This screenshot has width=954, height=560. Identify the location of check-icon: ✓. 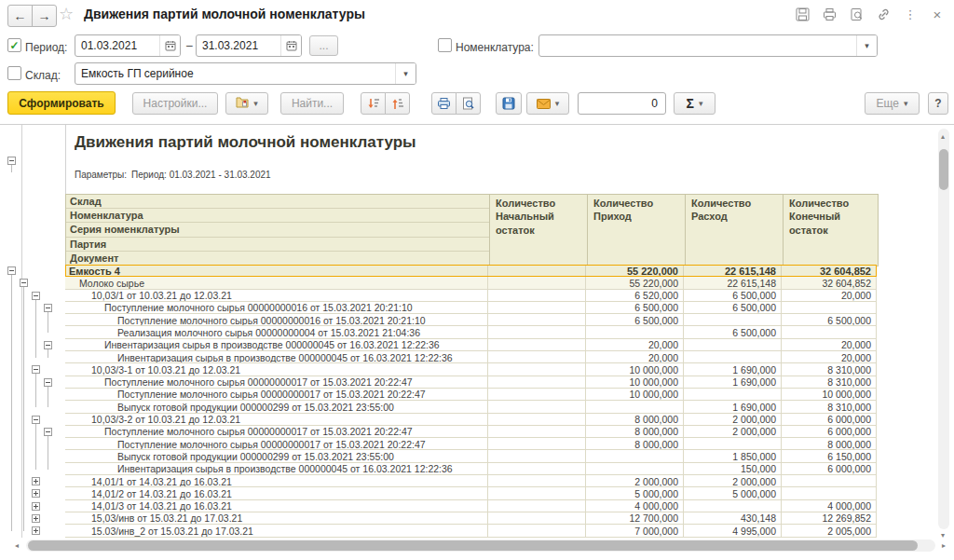
(14, 46).